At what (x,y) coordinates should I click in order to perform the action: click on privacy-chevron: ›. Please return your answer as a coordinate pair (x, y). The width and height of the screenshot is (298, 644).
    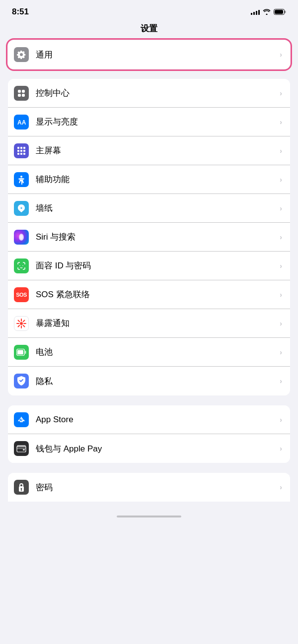
    Looking at the image, I should click on (281, 381).